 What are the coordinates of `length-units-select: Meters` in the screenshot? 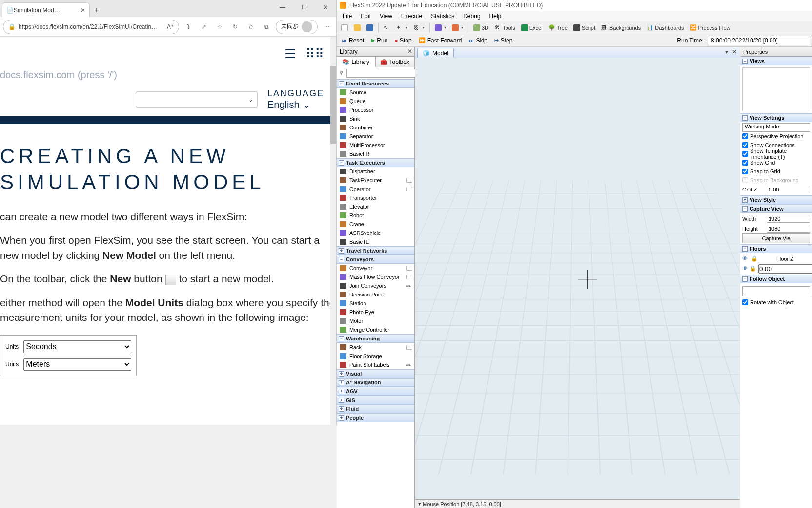 It's located at (77, 364).